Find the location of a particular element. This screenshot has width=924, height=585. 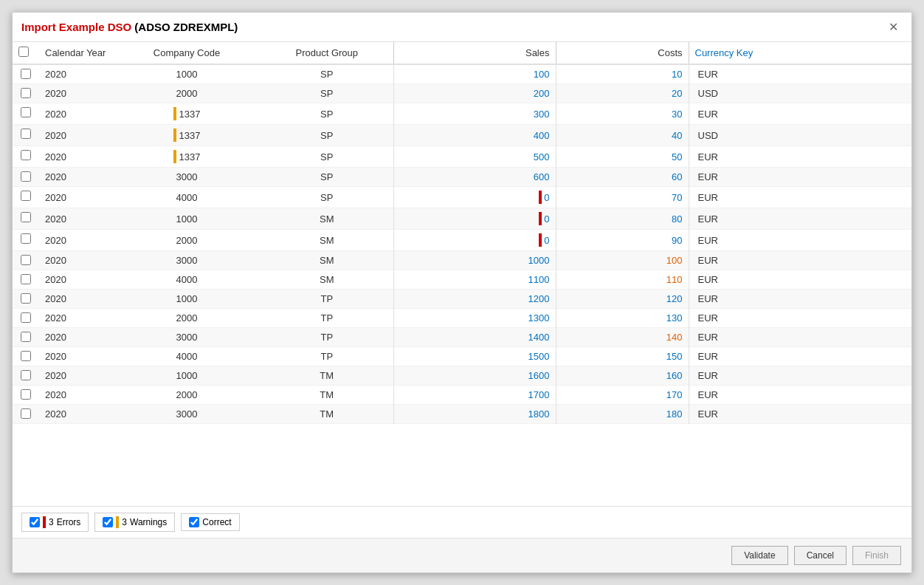

table-row: 20201000SM080EUR is located at coordinates (462, 219).